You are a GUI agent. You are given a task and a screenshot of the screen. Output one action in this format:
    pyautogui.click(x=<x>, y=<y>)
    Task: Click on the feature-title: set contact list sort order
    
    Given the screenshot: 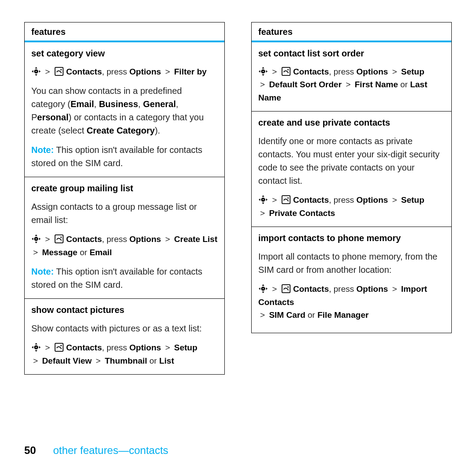 What is the action you would take?
    pyautogui.click(x=352, y=53)
    